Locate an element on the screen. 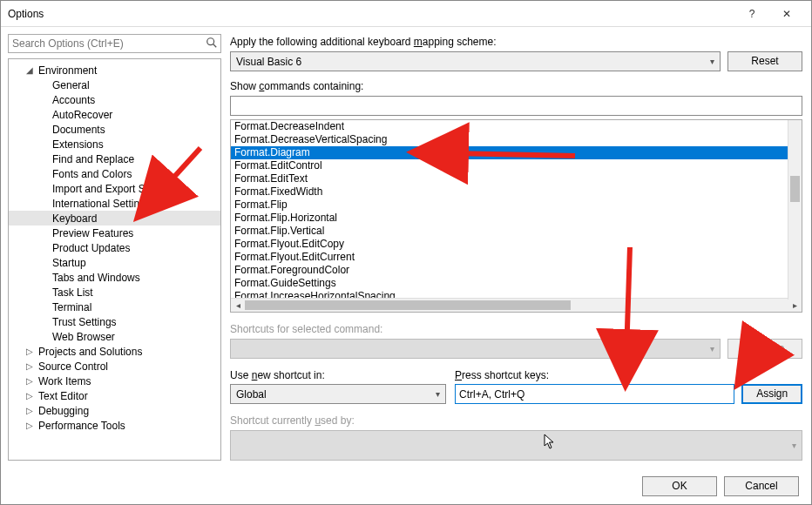  tree-item: Import and Export Settings is located at coordinates (115, 188).